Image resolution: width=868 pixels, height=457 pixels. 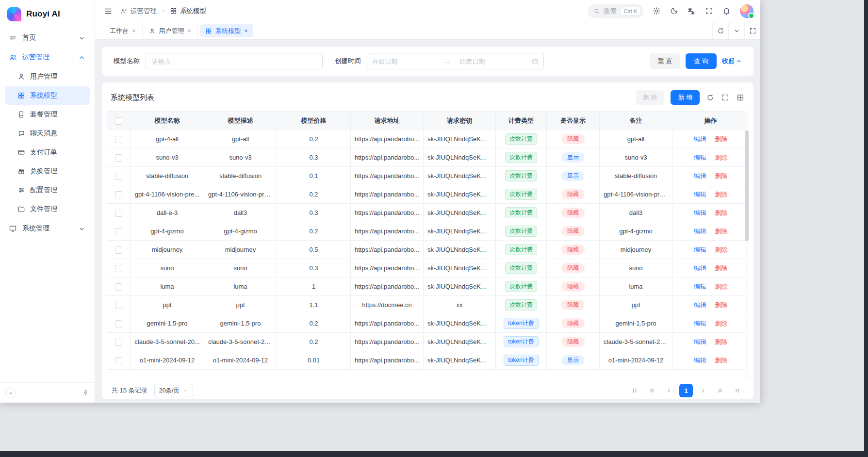 What do you see at coordinates (747, 11) in the screenshot?
I see `user-avatar` at bounding box center [747, 11].